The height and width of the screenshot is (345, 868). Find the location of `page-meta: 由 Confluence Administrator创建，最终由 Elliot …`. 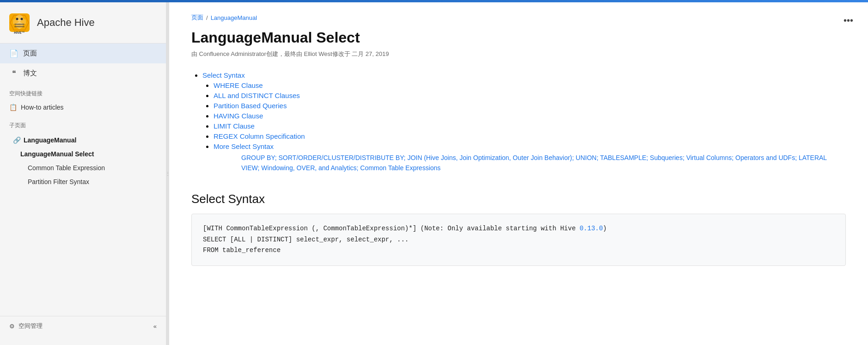

page-meta: 由 Confluence Administrator创建，最终由 Elliot … is located at coordinates (519, 54).